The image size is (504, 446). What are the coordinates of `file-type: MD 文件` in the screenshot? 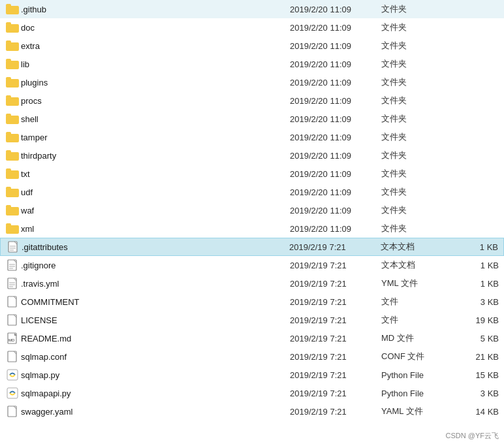 It's located at (420, 338).